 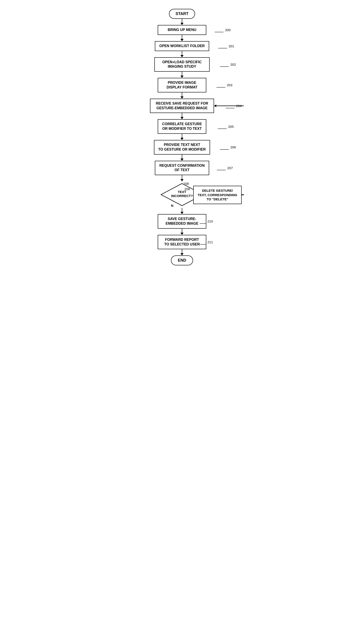 What do you see at coordinates (182, 46) in the screenshot?
I see `node-201: OPEN WORKLIST FOLDER` at bounding box center [182, 46].